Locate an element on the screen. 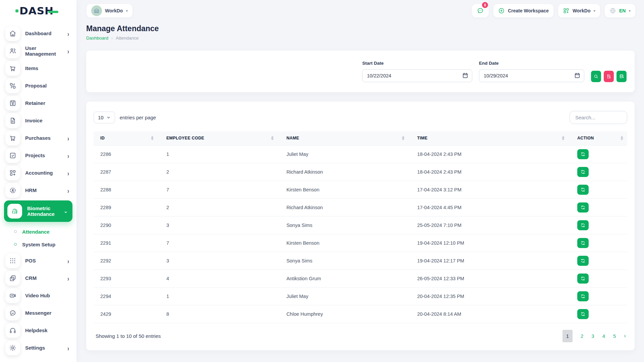 The width and height of the screenshot is (644, 362). page-title: Manage Attendance is located at coordinates (360, 29).